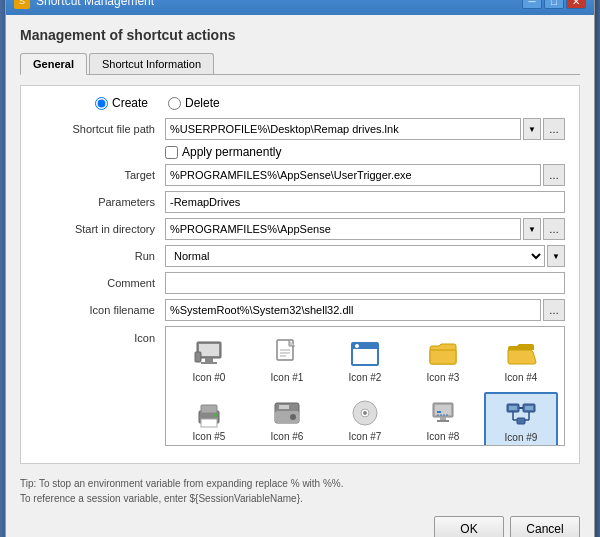 This screenshot has width=600, height=537. I want to click on target-row: Target …, so click(300, 175).